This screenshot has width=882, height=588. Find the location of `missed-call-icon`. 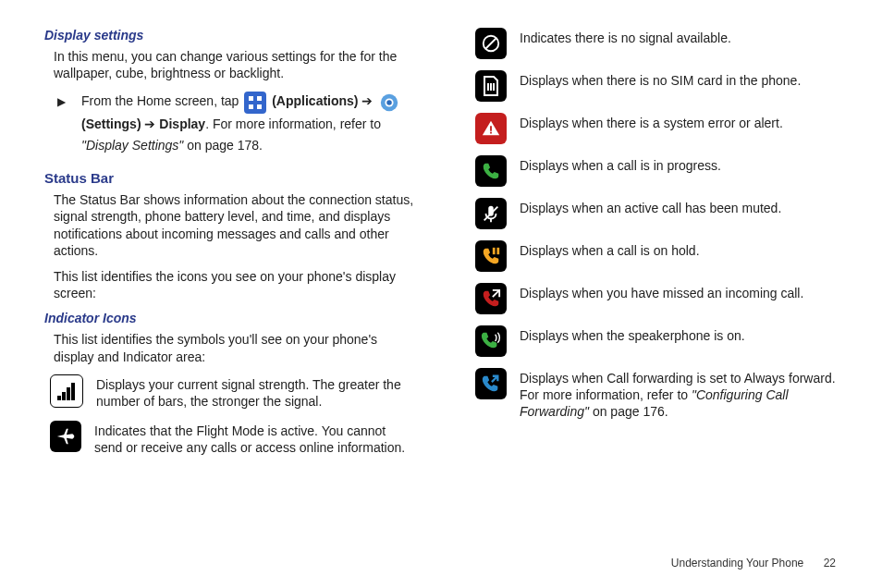

missed-call-icon is located at coordinates (491, 299).